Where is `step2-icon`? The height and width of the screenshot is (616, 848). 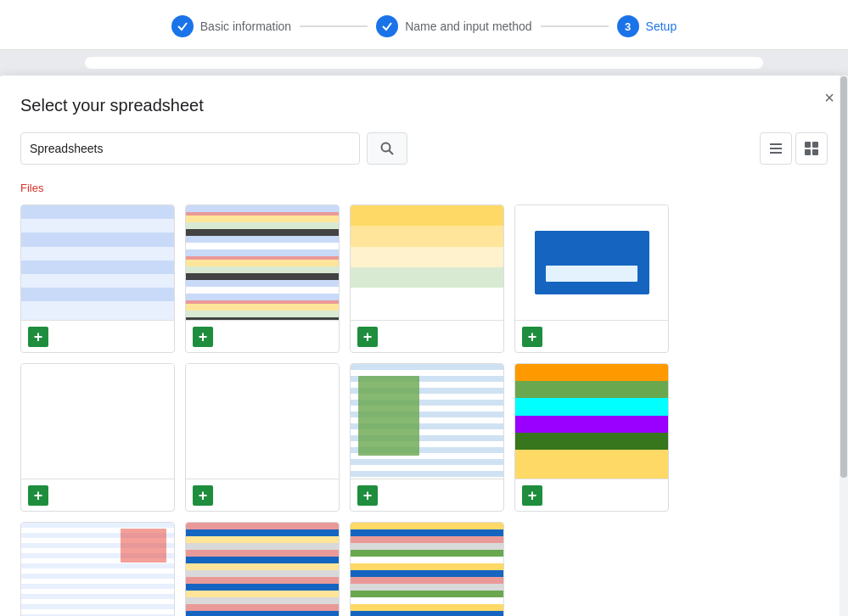 step2-icon is located at coordinates (387, 26).